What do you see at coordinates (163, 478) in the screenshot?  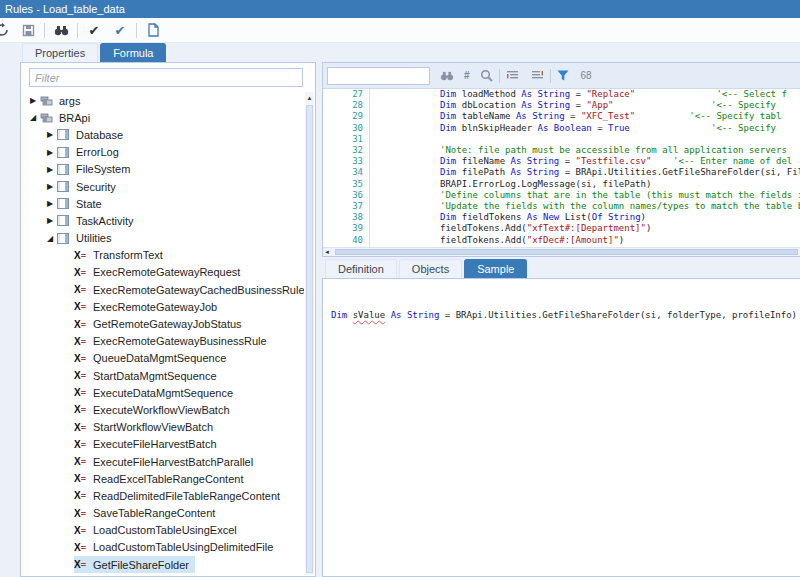 I see `tree-item: X=ReadExcelTableRangeContent` at bounding box center [163, 478].